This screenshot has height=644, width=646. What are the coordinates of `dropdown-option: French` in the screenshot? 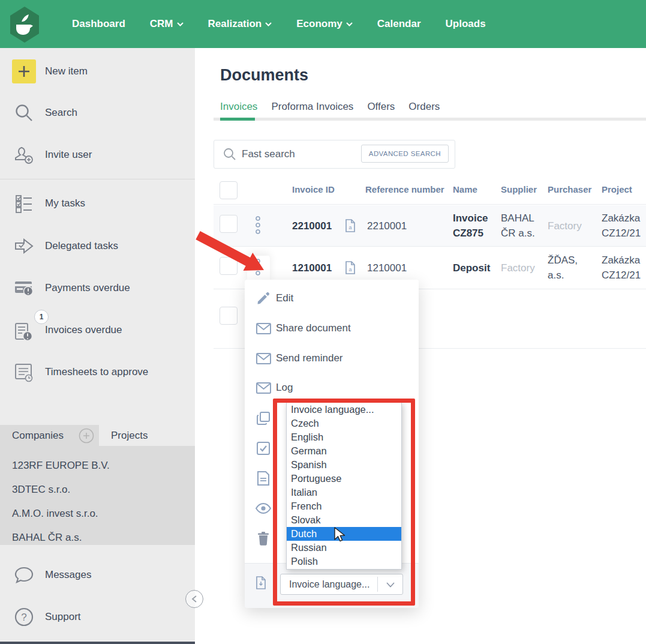 It's located at (344, 507).